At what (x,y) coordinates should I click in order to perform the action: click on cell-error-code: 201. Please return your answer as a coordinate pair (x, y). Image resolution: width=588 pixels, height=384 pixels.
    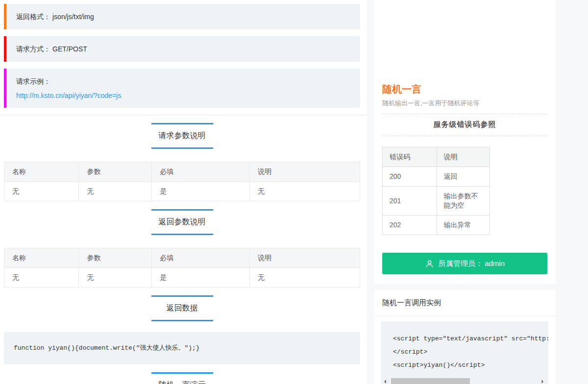
    Looking at the image, I should click on (410, 201).